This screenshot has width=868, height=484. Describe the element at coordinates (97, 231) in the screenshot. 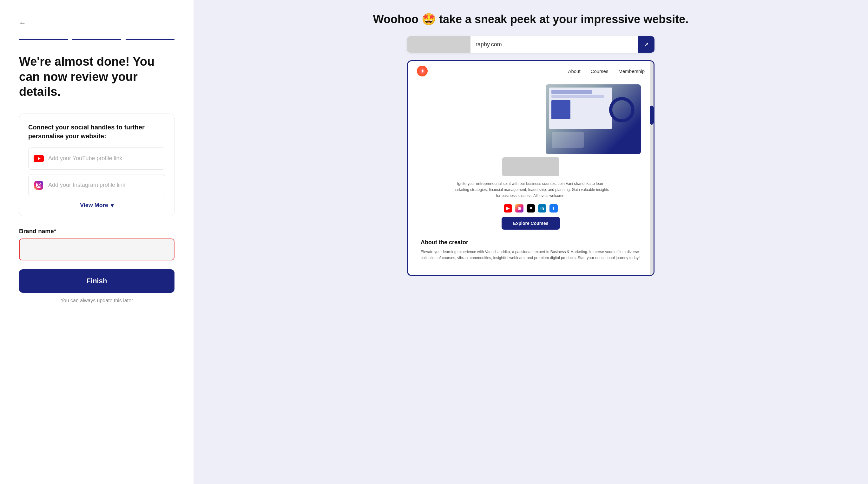

I see `brand-name-label: Brand name*` at that location.